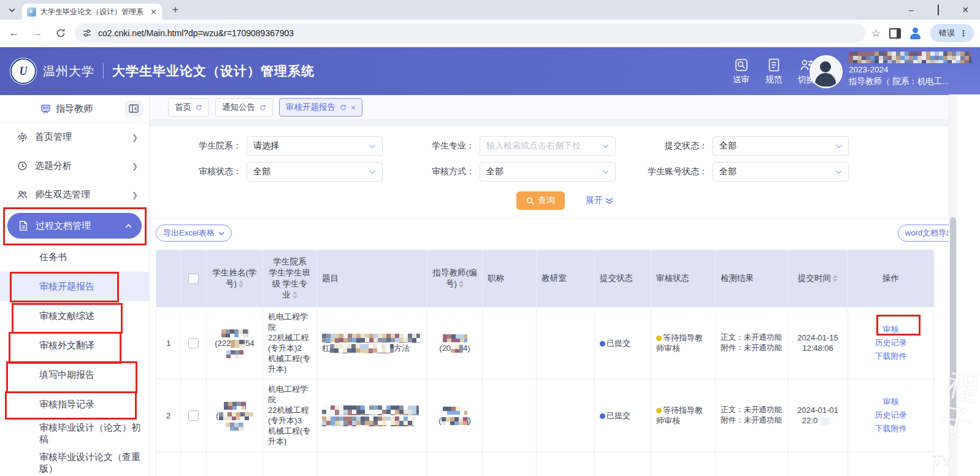  Describe the element at coordinates (75, 404) in the screenshot. I see `sidebar-subitem-guidance-records: 审核指导记录` at that location.